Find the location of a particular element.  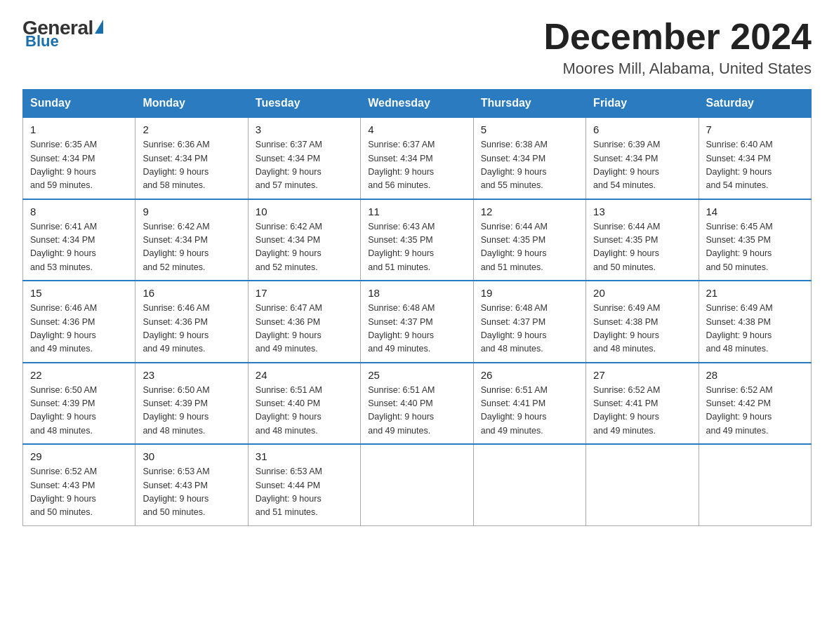

calendar-cell: 14 Sunrise: 6:45 AMSunset: 4:35 PMDaylig… is located at coordinates (755, 240).